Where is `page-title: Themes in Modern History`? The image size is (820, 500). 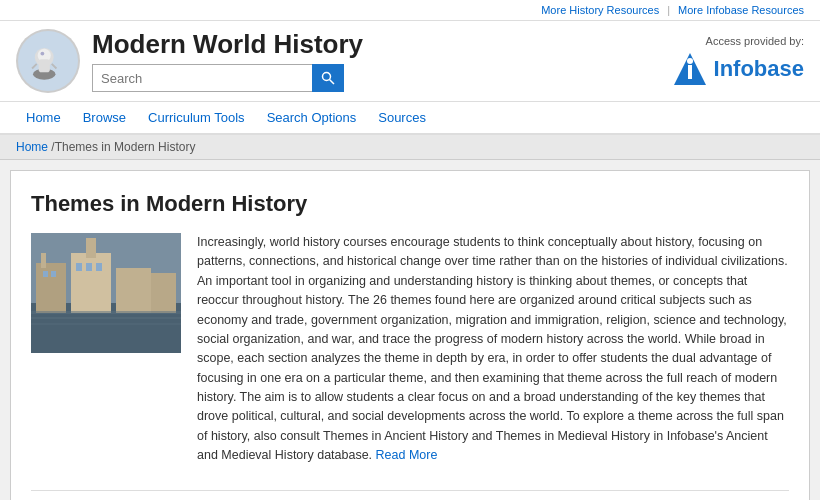 page-title: Themes in Modern History is located at coordinates (410, 204).